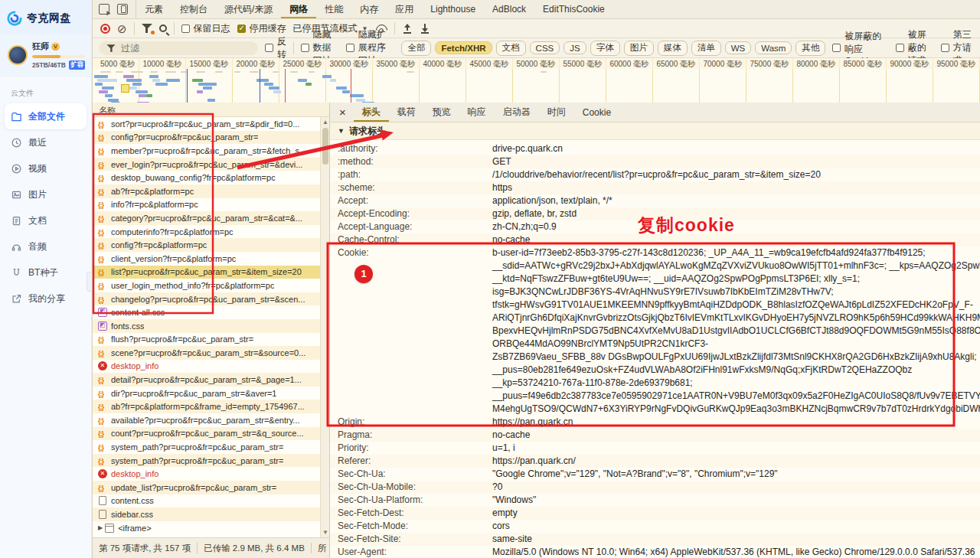 The height and width of the screenshot is (558, 980). I want to click on request-row: sidebar.css, so click(207, 514).